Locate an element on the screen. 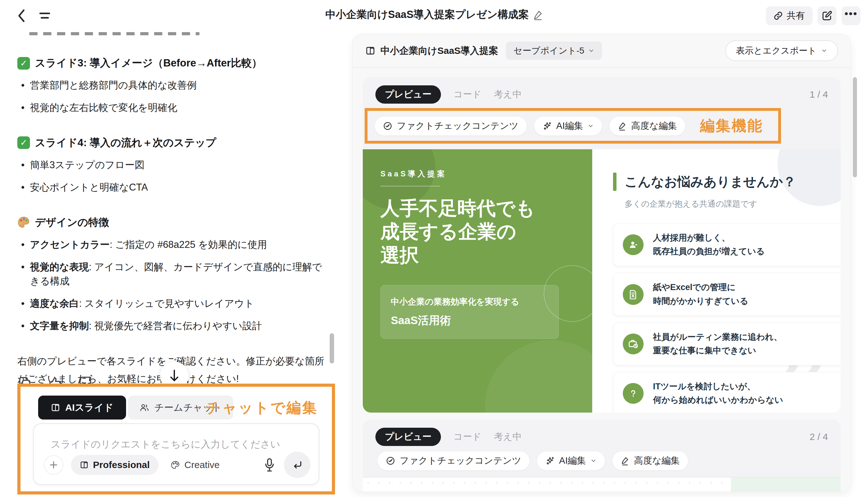  design-bullets: アクセントカラー: ご指定の #68a225 を効果的に使用 視覚的な表現 is located at coordinates (171, 285).